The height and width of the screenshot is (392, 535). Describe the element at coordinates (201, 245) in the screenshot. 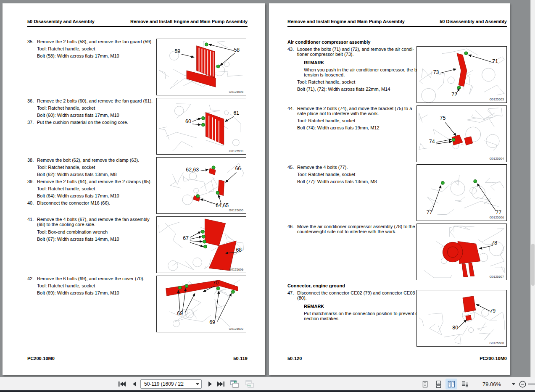

I see `figure-g0125601: 6768G0125601` at that location.